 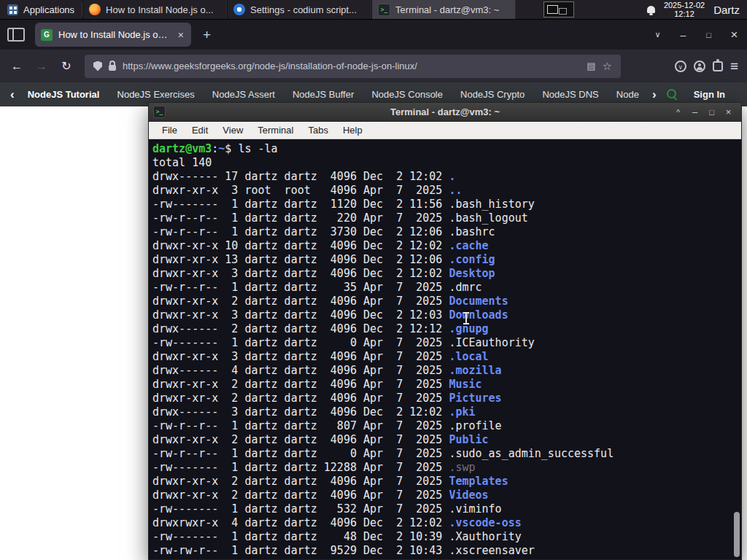 I want to click on site-nav-link: NodeJS Assert, so click(x=244, y=95).